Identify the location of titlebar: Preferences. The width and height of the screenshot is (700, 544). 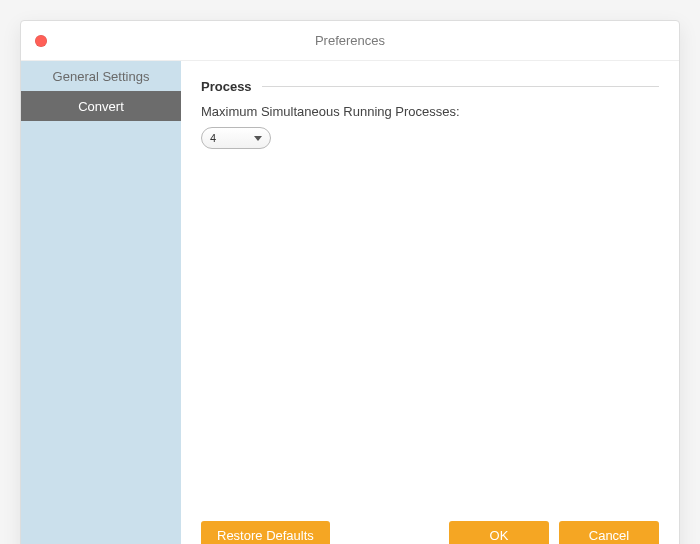
(350, 41).